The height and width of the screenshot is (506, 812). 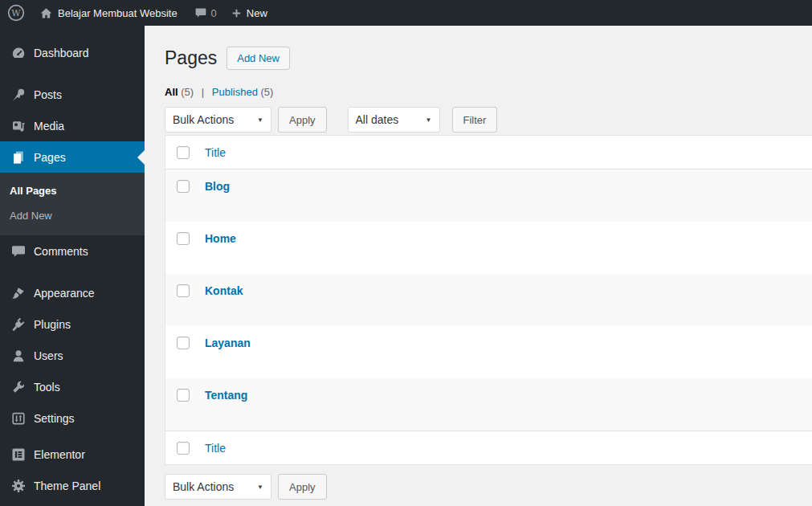 I want to click on sidebar-item-pages: Pages, so click(x=72, y=157).